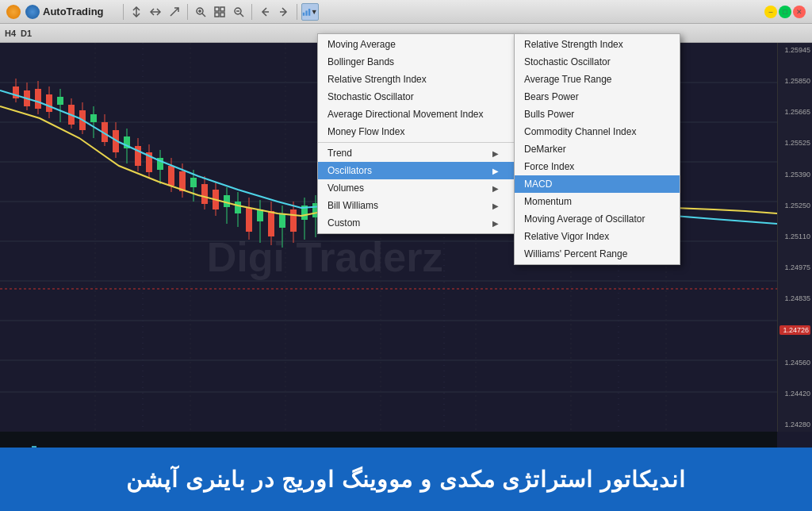 Image resolution: width=812 pixels, height=511 pixels. What do you see at coordinates (496, 224) in the screenshot?
I see `custom-arrow: ▶` at bounding box center [496, 224].